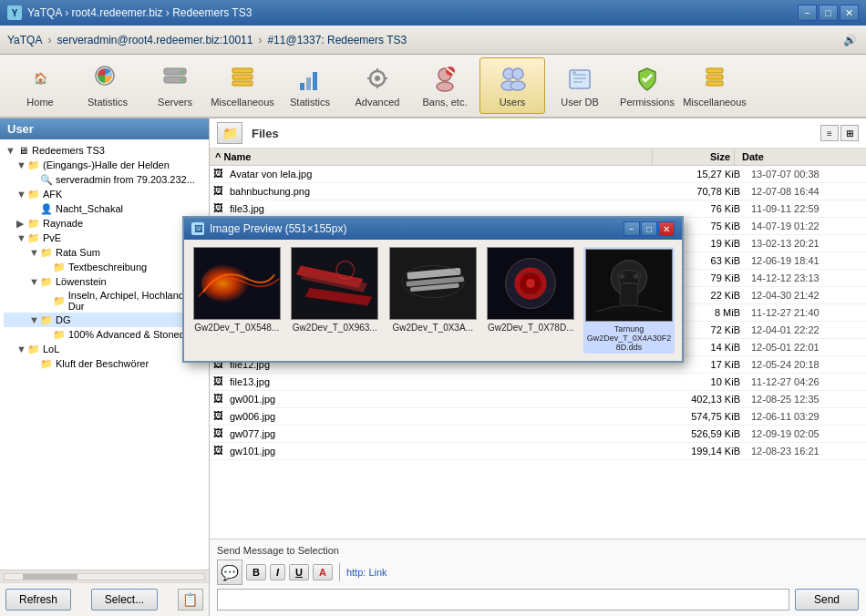  Describe the element at coordinates (715, 78) in the screenshot. I see `misc2-icon` at that location.